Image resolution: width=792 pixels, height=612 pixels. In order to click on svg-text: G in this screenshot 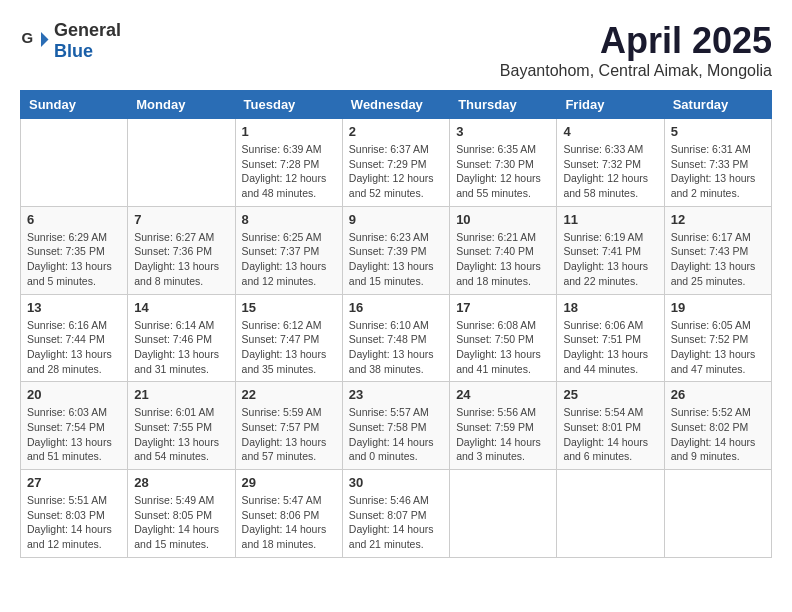, I will do `click(28, 38)`.